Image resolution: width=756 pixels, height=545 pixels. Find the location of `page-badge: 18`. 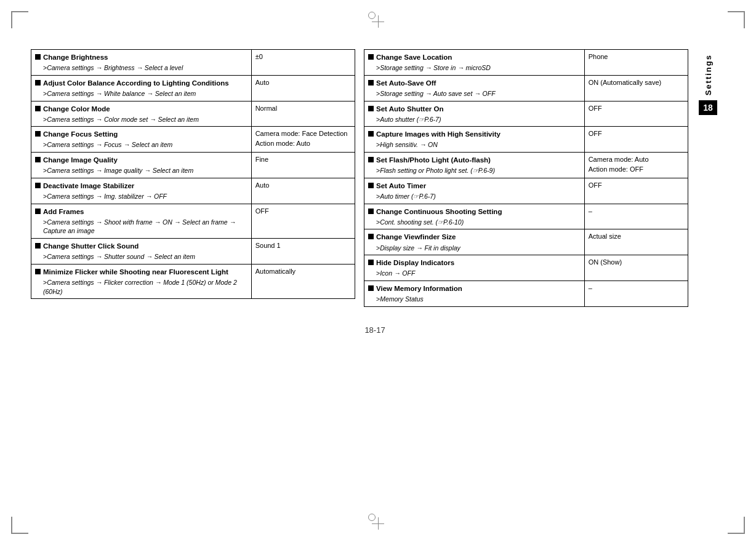

page-badge: 18 is located at coordinates (708, 108).